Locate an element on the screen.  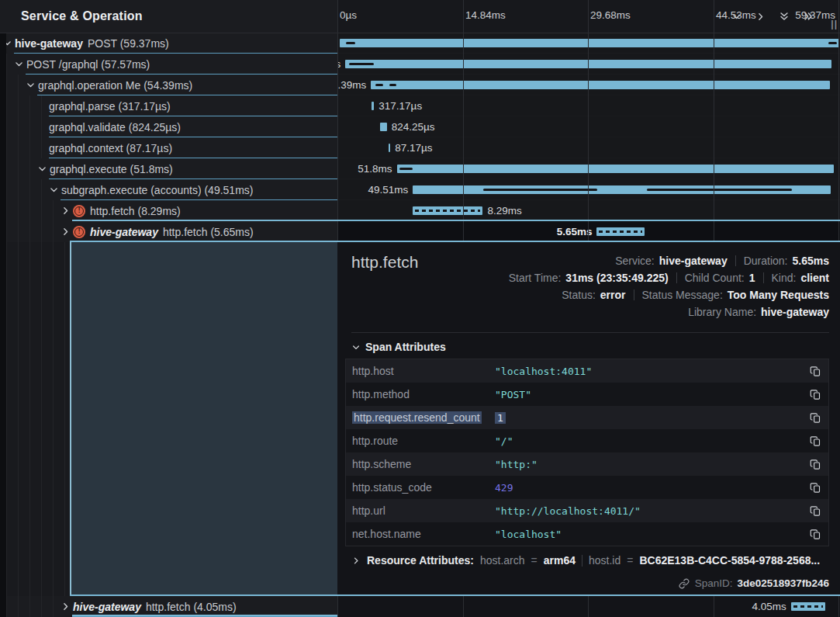
resource-equals: = is located at coordinates (534, 560).